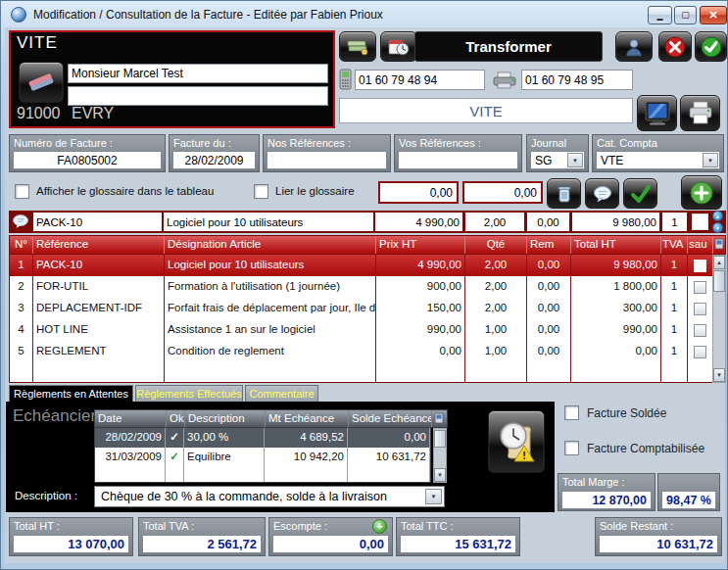  Describe the element at coordinates (198, 73) in the screenshot. I see `customer-name-input` at that location.